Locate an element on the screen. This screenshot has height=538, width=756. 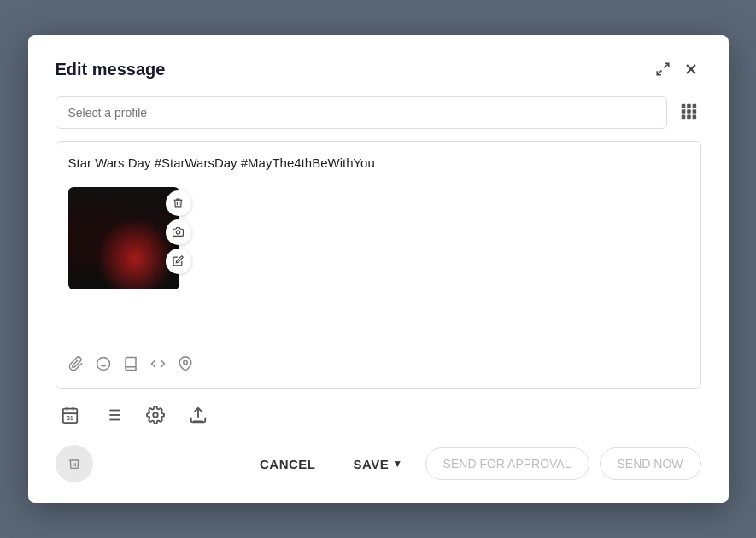
save-button: SAVE ▼ is located at coordinates (378, 465).